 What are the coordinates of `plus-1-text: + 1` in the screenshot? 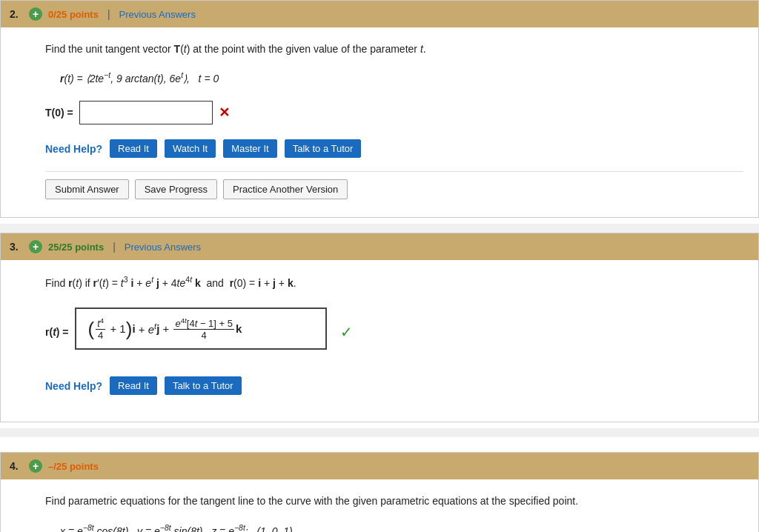 It's located at (116, 329).